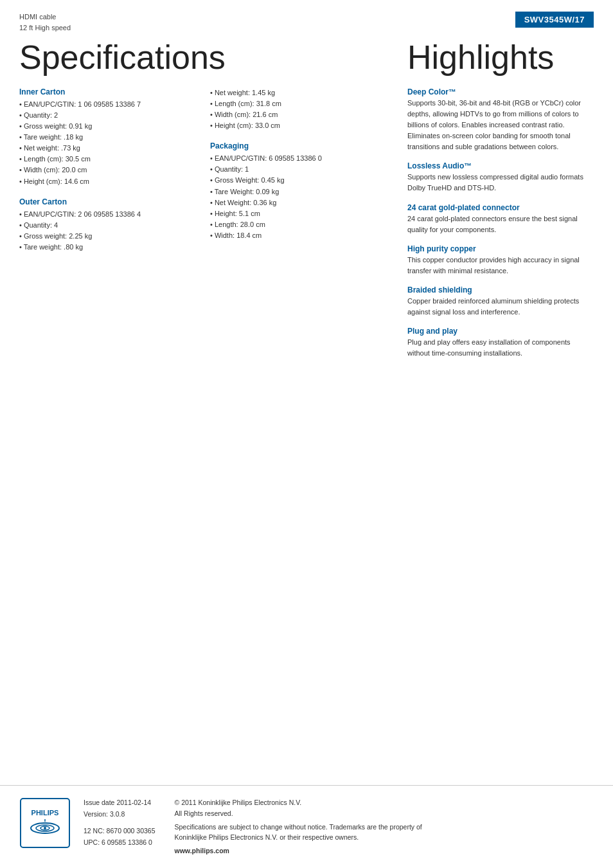 This screenshot has width=613, height=868. I want to click on rights-line: All Rights reserved., so click(303, 814).